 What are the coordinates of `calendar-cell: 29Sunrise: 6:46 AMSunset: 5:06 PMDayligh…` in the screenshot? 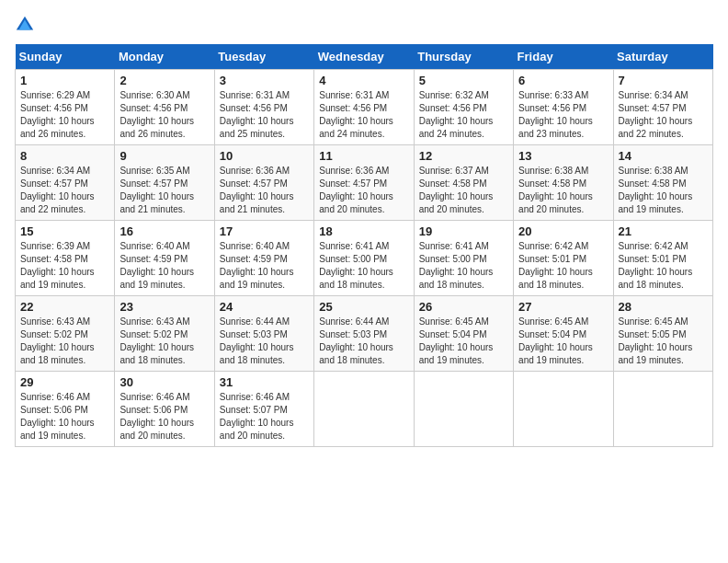 It's located at (65, 409).